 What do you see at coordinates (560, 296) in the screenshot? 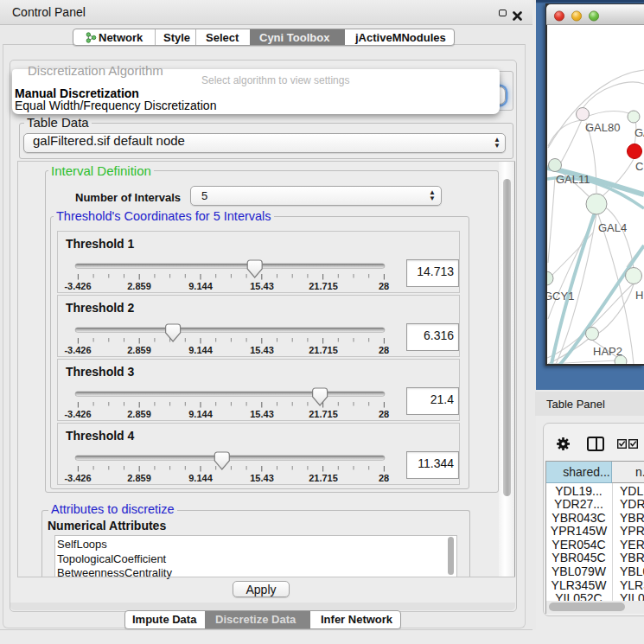
I see `svg-text: GCY1` at bounding box center [560, 296].